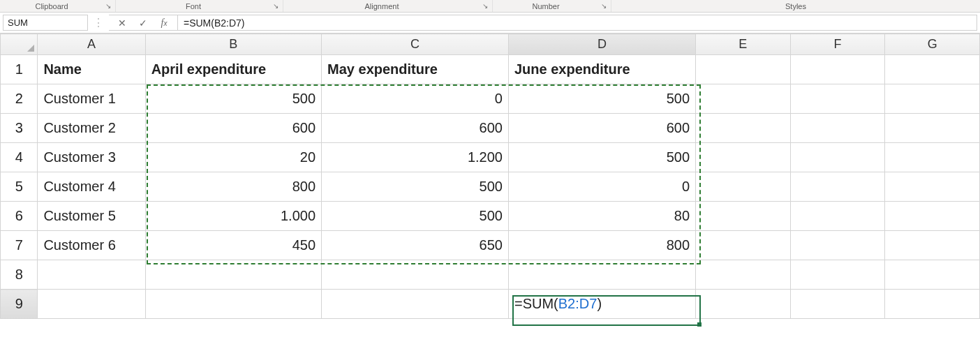 This screenshot has width=980, height=351. What do you see at coordinates (490, 6) in the screenshot?
I see `ribbon-group-strip: Clipboard ↘ Font ↘ Alignment ↘ Number ↘ …` at bounding box center [490, 6].